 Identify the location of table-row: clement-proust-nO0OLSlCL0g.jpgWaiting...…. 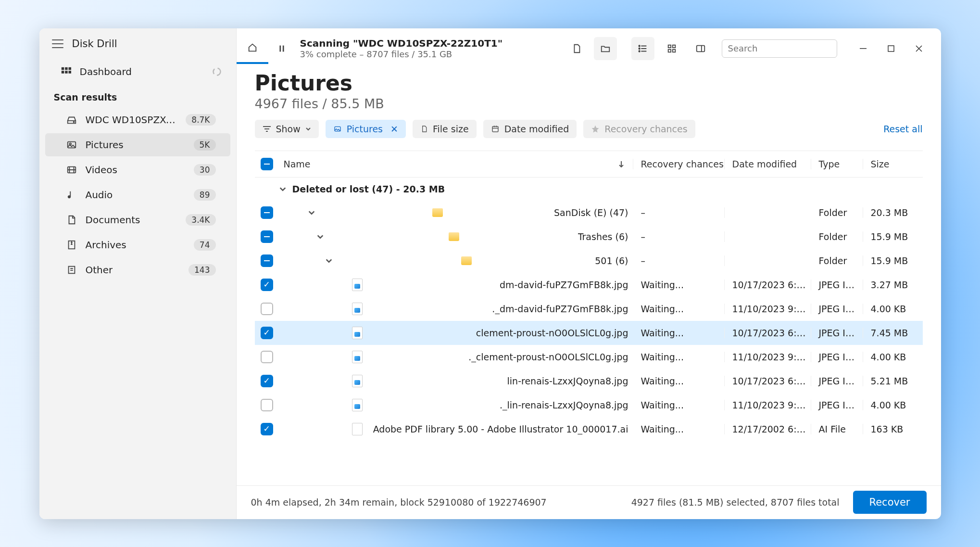
(589, 333).